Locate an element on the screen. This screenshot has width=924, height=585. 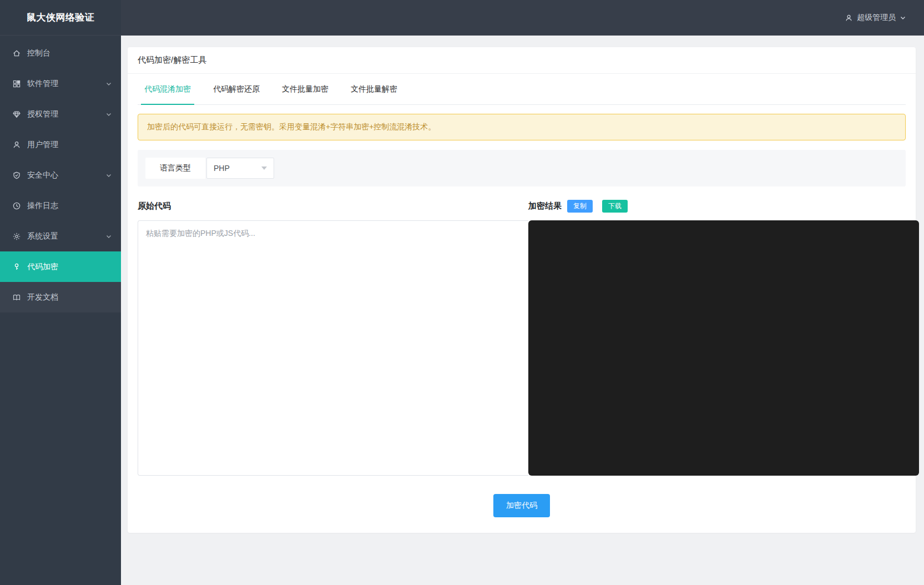
tab-file-batch-decrypt: 文件批量解密 is located at coordinates (374, 89).